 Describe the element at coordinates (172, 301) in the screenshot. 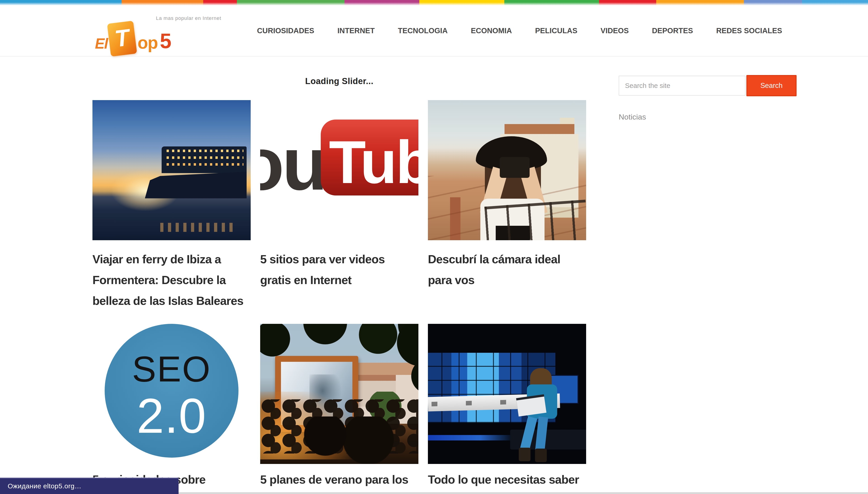

I see `title-line: belleza de las Islas Baleares` at that location.